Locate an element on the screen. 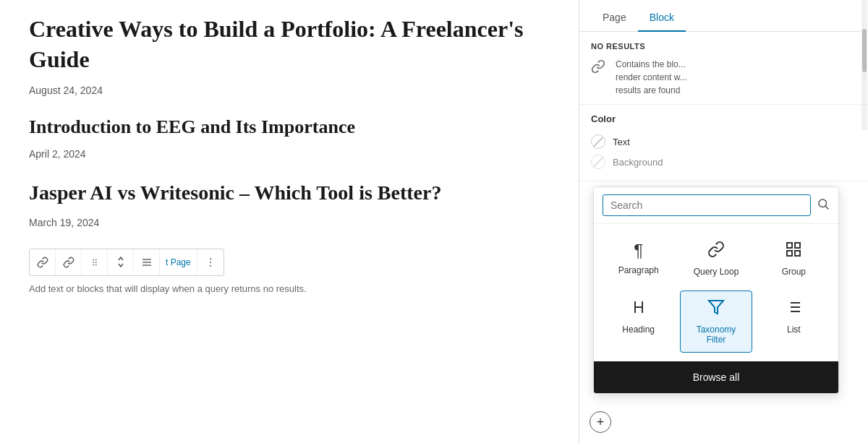  tab-bar: Page Block is located at coordinates (723, 16).